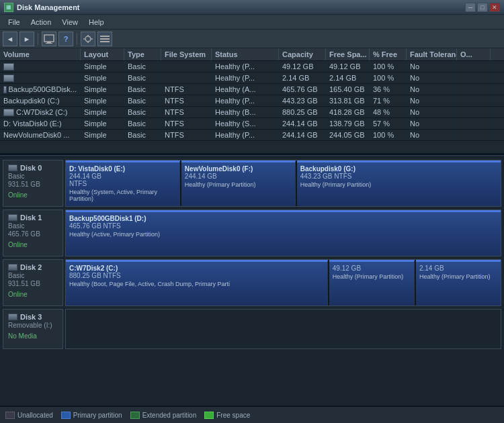 This screenshot has height=423, width=504. Describe the element at coordinates (33, 176) in the screenshot. I see `disk-type-0: Basic` at that location.